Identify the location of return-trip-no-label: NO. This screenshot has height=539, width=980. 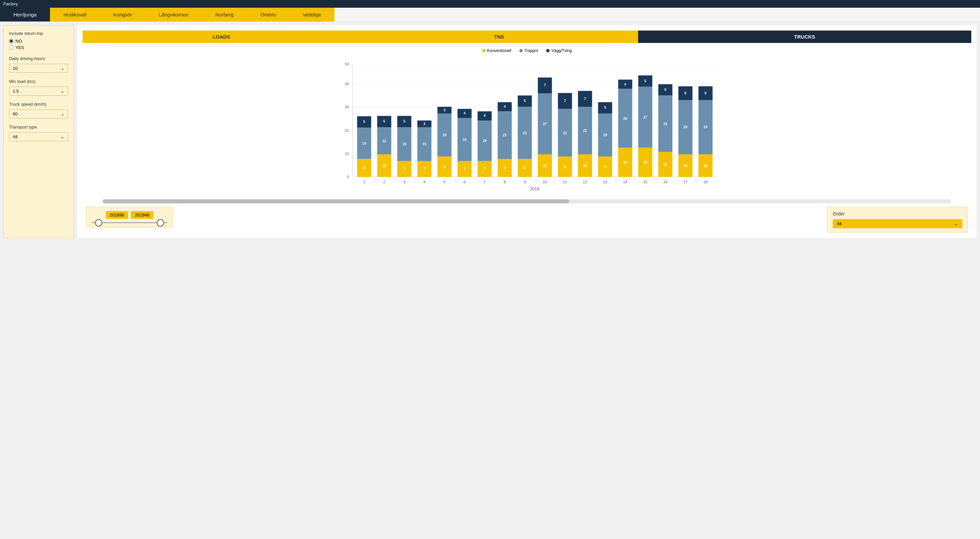
(19, 41).